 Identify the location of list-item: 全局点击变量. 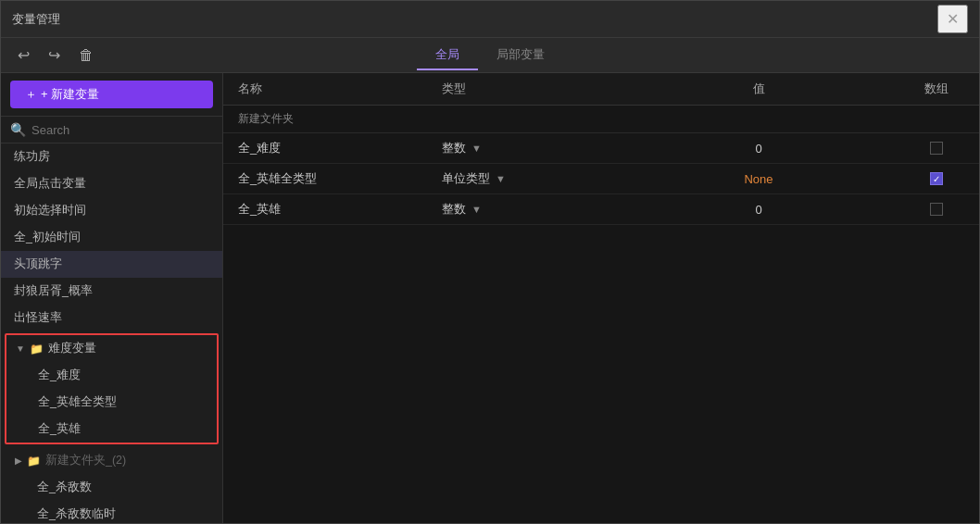
(111, 183).